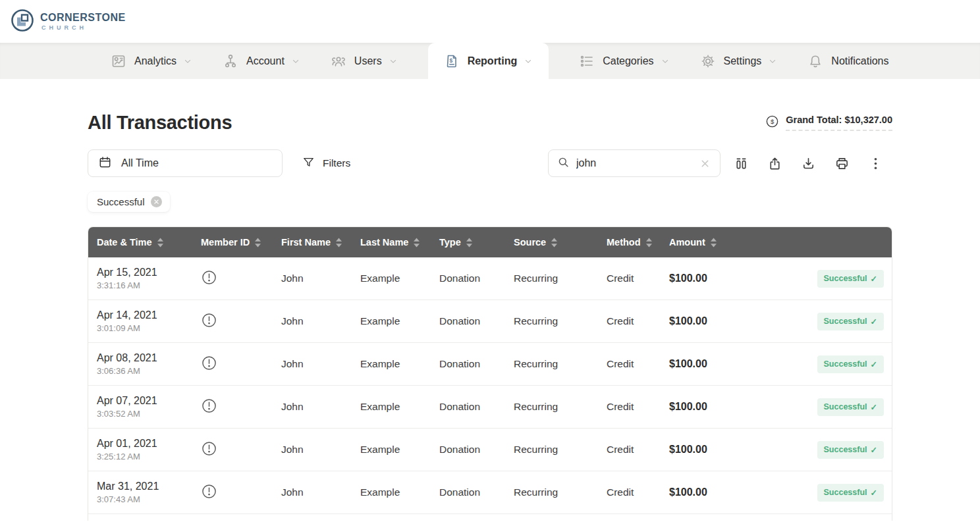 This screenshot has height=524, width=980. I want to click on col-header-amount: Amount, so click(719, 242).